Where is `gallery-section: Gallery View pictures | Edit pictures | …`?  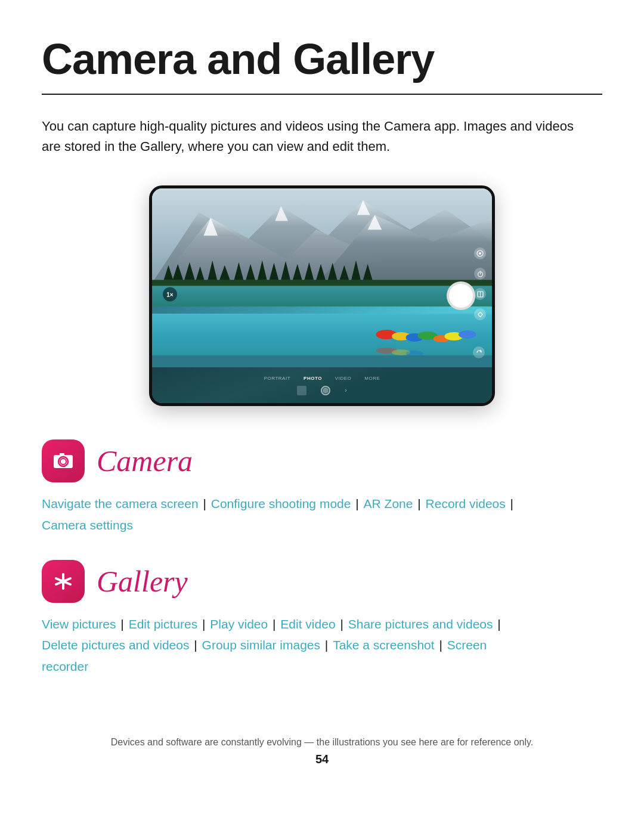 gallery-section: Gallery View pictures | Edit pictures | … is located at coordinates (322, 619).